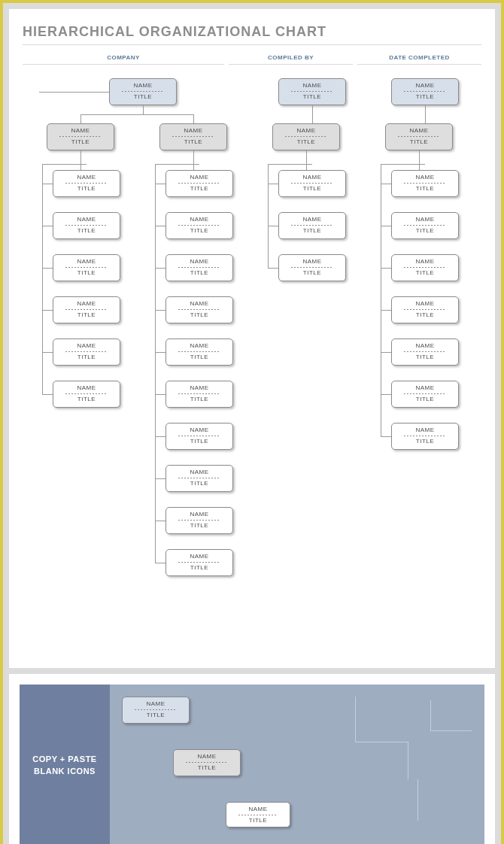 This screenshot has height=844, width=504. What do you see at coordinates (252, 59) in the screenshot?
I see `header-row: COMPANY COMPILED BY DATE COMPLETED` at bounding box center [252, 59].